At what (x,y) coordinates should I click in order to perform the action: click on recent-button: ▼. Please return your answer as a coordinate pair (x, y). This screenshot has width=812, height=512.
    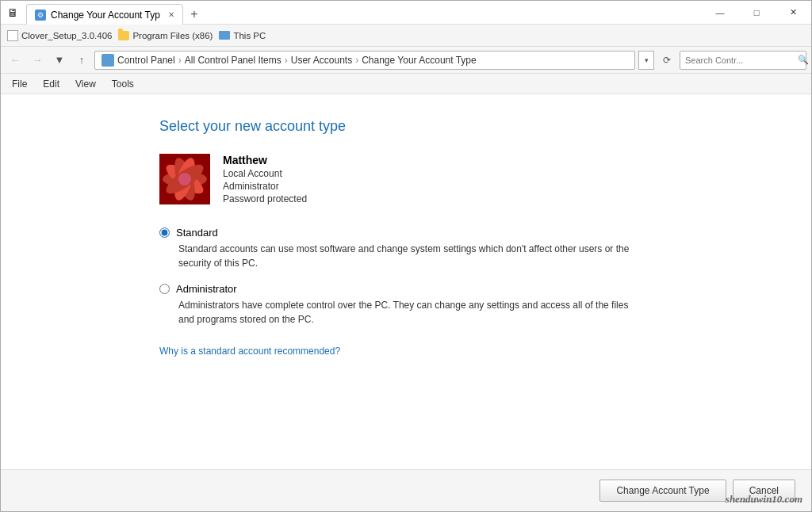
    Looking at the image, I should click on (59, 60).